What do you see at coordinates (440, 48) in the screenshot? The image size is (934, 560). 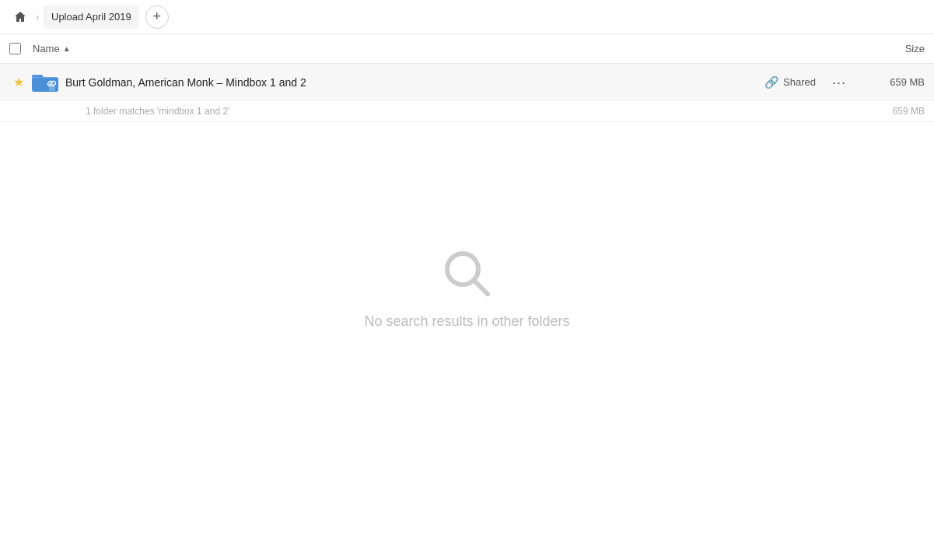 I see `name-column-header: Name ▲` at bounding box center [440, 48].